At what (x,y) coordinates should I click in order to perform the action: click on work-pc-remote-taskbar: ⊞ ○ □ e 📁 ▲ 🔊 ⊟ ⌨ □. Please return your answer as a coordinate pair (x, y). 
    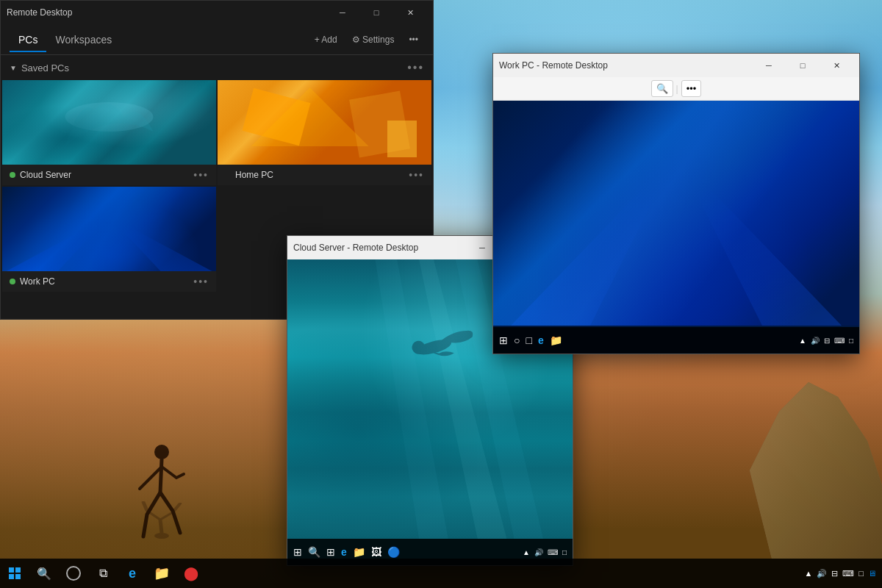
    Looking at the image, I should click on (676, 340).